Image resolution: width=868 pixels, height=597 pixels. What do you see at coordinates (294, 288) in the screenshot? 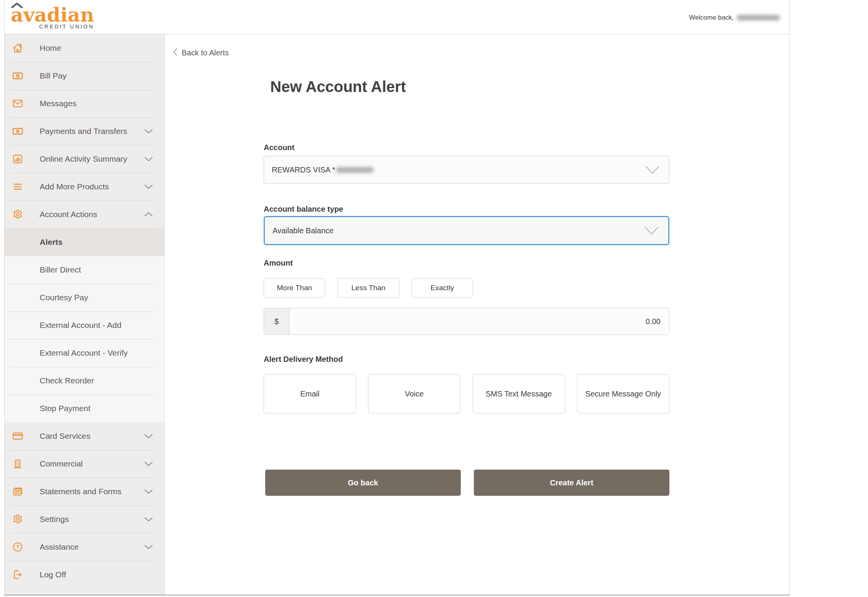
I see `more-than-button: More Than` at bounding box center [294, 288].